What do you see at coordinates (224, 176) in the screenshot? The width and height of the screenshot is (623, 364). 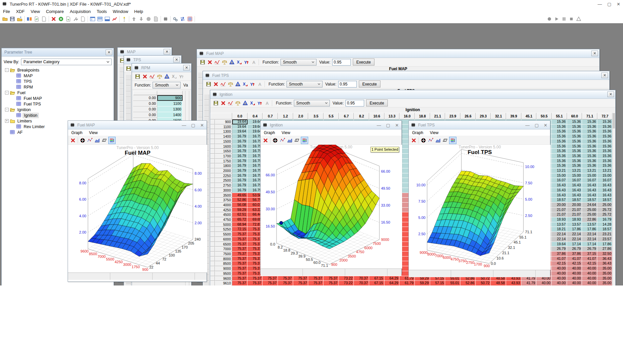 I see `row-header: 2250` at bounding box center [224, 176].